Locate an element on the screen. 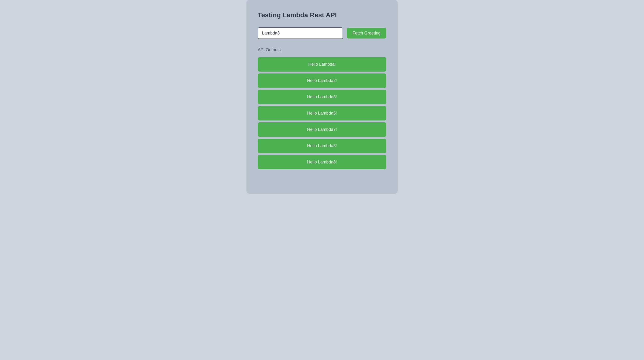 This screenshot has width=644, height=360. main-card: Testing Lambda Rest API Fetch Greeting A… is located at coordinates (322, 97).